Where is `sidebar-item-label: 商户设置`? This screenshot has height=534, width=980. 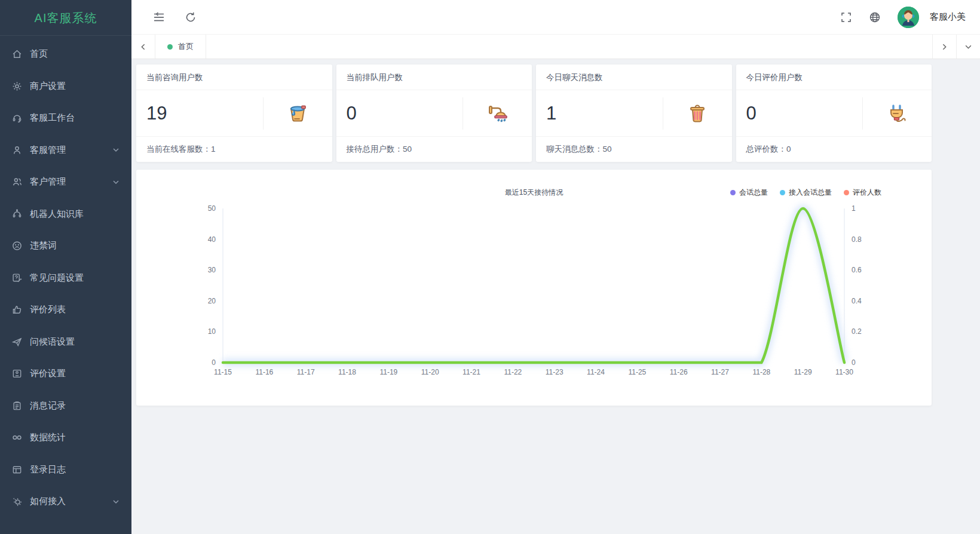 sidebar-item-label: 商户设置 is located at coordinates (48, 86).